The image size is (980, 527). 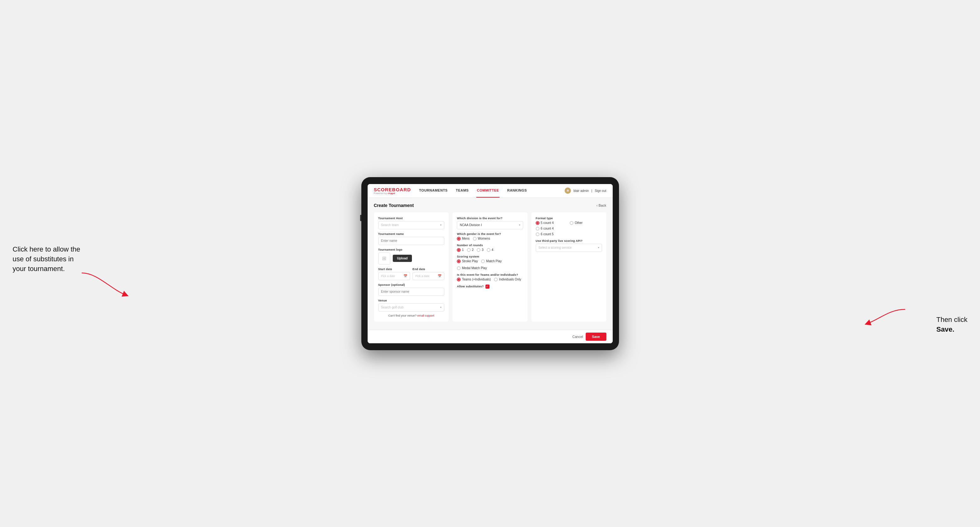 I want to click on format-5c4-label: 5 count 4, so click(x=547, y=223).